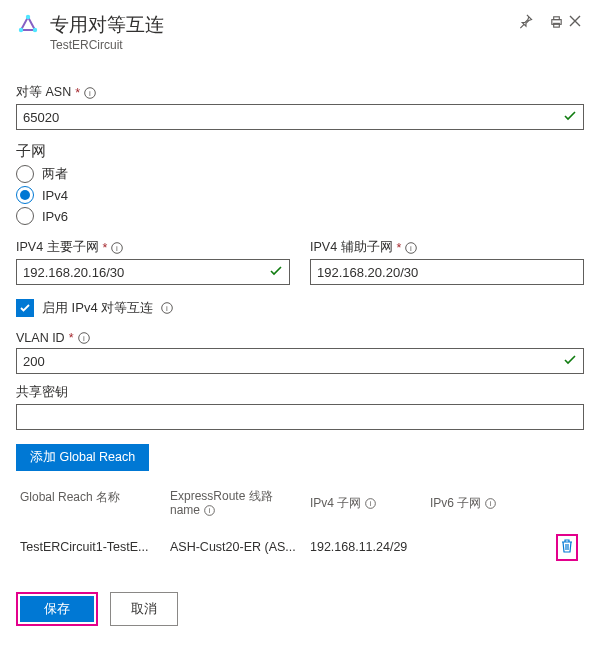 The image size is (600, 648). What do you see at coordinates (98, 308) in the screenshot?
I see `enable-ipv4-label: 启用 IPv4 对等互连` at bounding box center [98, 308].